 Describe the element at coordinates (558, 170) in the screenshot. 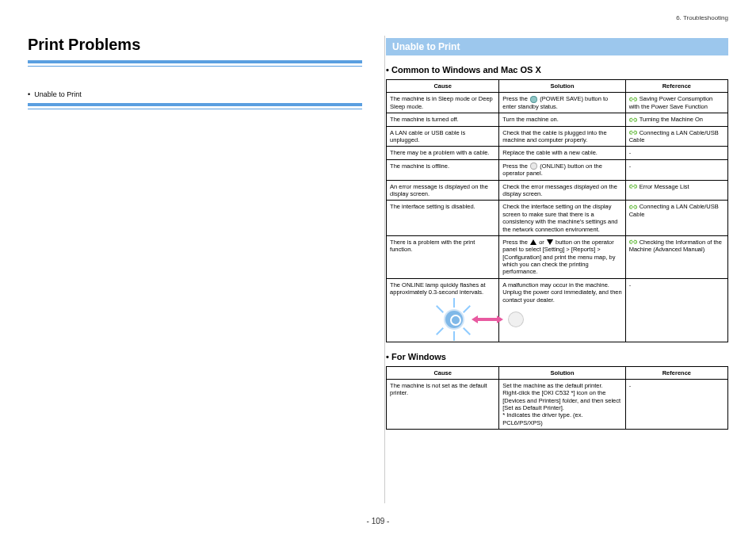

I see `table-row: The machine is offline.Press the (ONLINE…` at that location.